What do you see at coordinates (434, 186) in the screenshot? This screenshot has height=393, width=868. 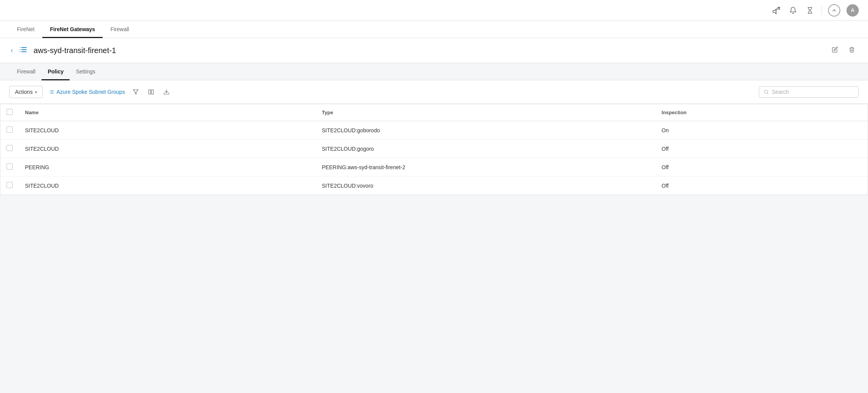 I see `table-row: SITE2CLOUD SITE2CLOUD:vovoro Off` at bounding box center [434, 186].